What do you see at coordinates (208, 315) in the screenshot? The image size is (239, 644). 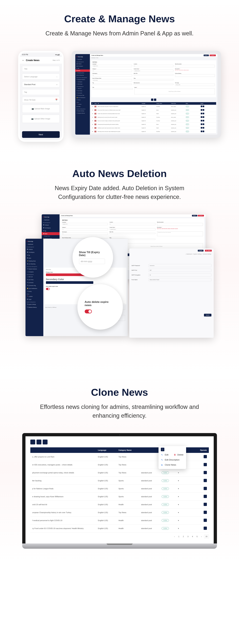 I see `submit-button: Submit` at bounding box center [208, 315].